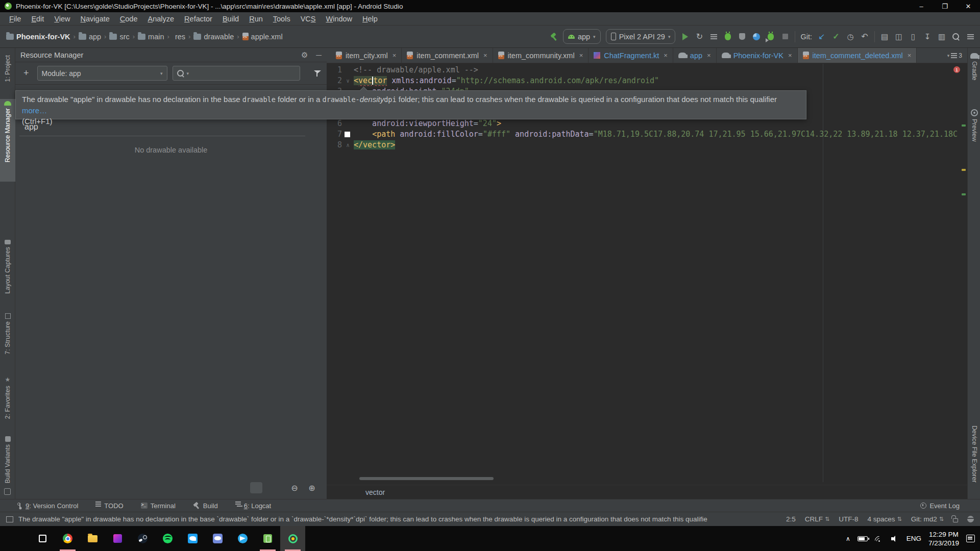  I want to click on menu-navigate: Navigate, so click(95, 19).